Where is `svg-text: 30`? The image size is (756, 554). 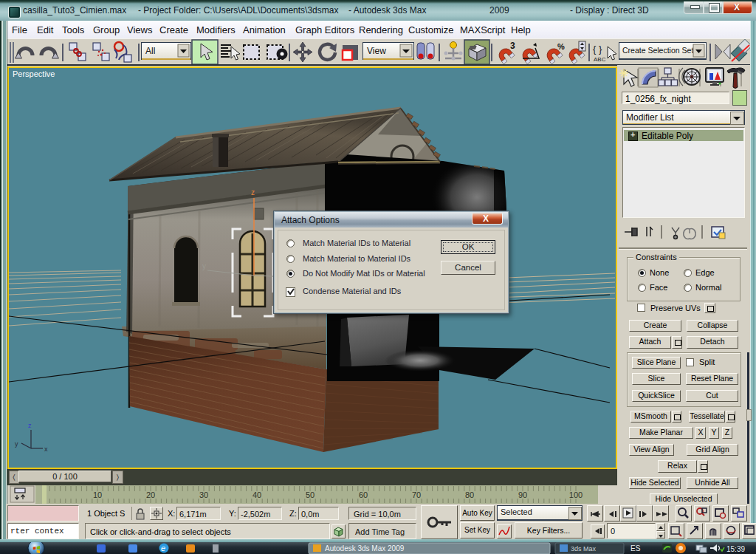
svg-text: 30 is located at coordinates (204, 495).